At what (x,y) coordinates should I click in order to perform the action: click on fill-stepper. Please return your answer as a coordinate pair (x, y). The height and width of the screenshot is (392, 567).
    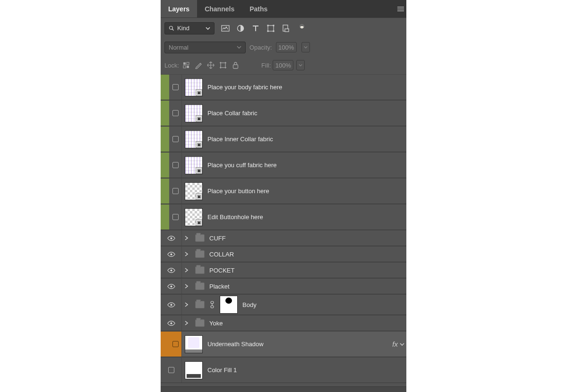
    Looking at the image, I should click on (301, 65).